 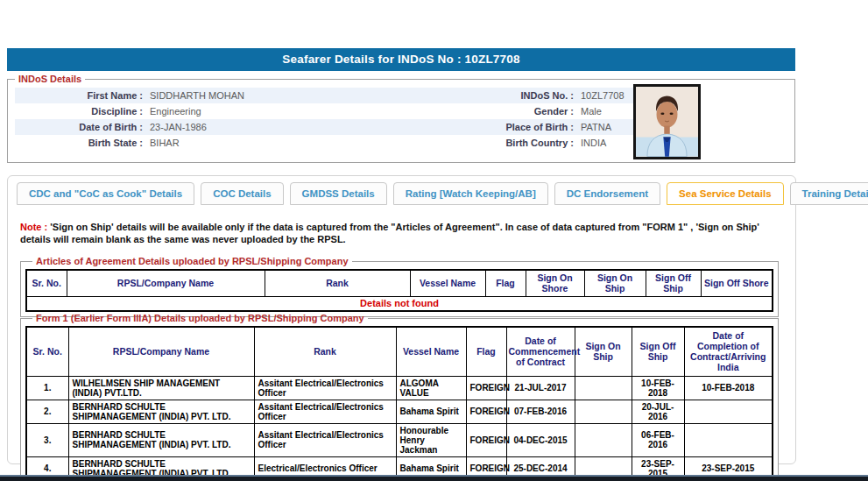 What do you see at coordinates (603, 127) in the screenshot?
I see `pob-value: PATNA` at bounding box center [603, 127].